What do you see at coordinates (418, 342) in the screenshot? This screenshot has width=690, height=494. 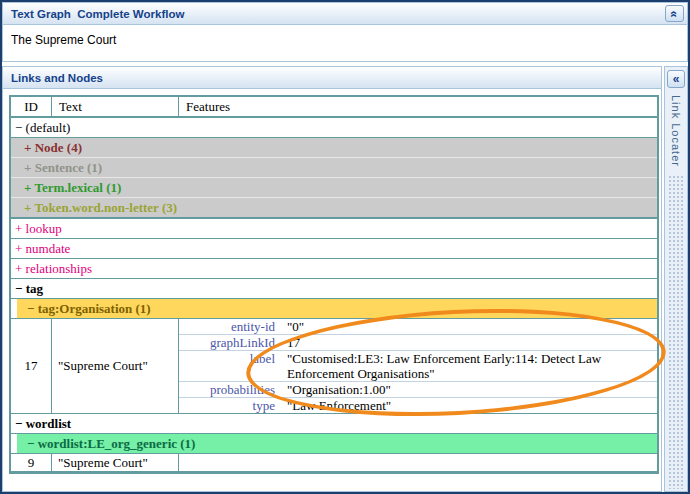 I see `feature-graphlinkid: graphLinkId 17` at bounding box center [418, 342].